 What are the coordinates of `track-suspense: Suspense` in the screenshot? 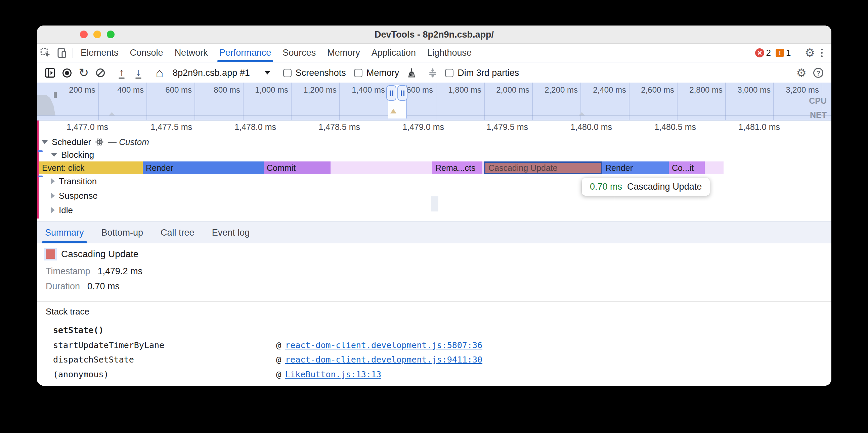 It's located at (74, 196).